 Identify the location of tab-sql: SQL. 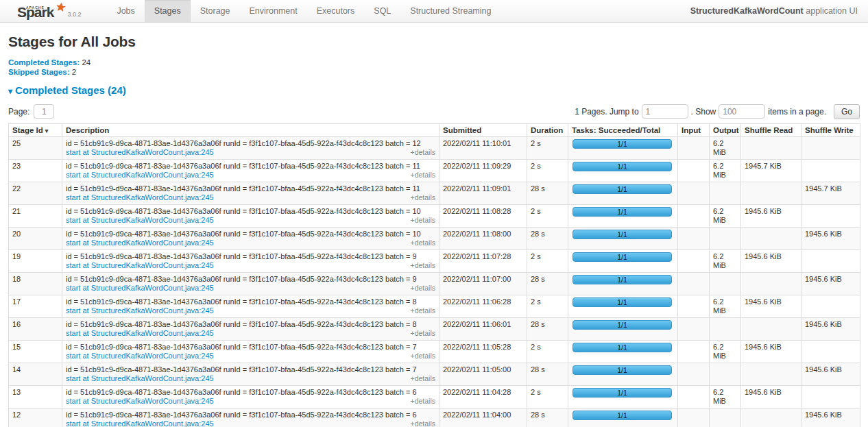
(383, 11).